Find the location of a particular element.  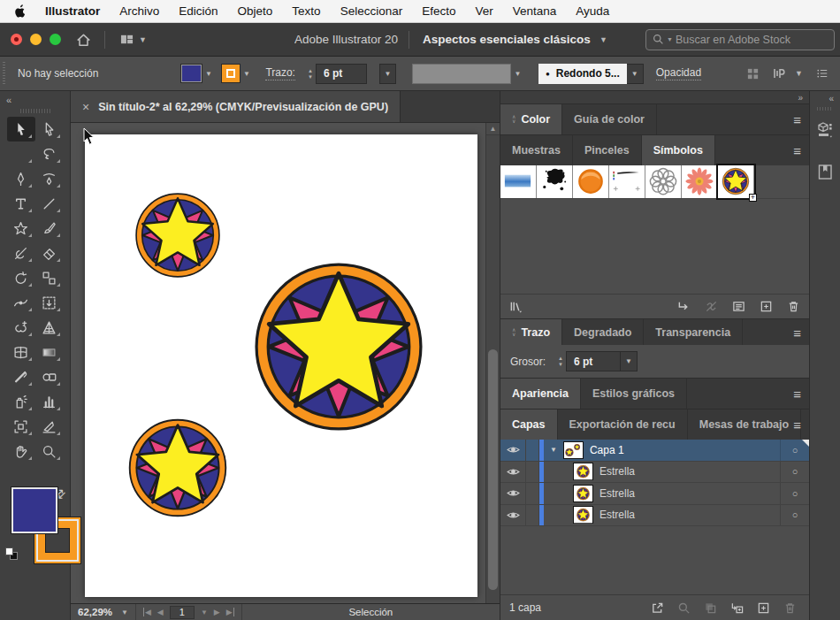

panel-collapse-icon: ∧∨ is located at coordinates (514, 333).